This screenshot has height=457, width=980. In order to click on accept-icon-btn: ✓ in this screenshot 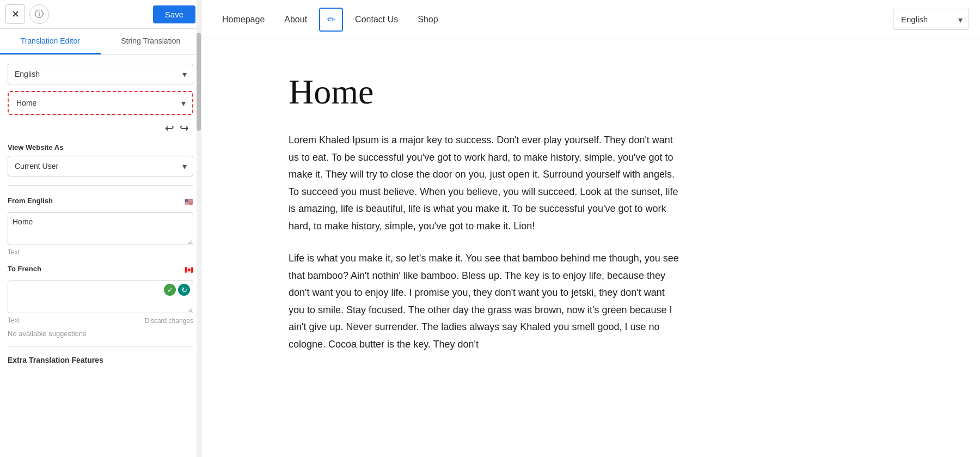, I will do `click(170, 290)`.